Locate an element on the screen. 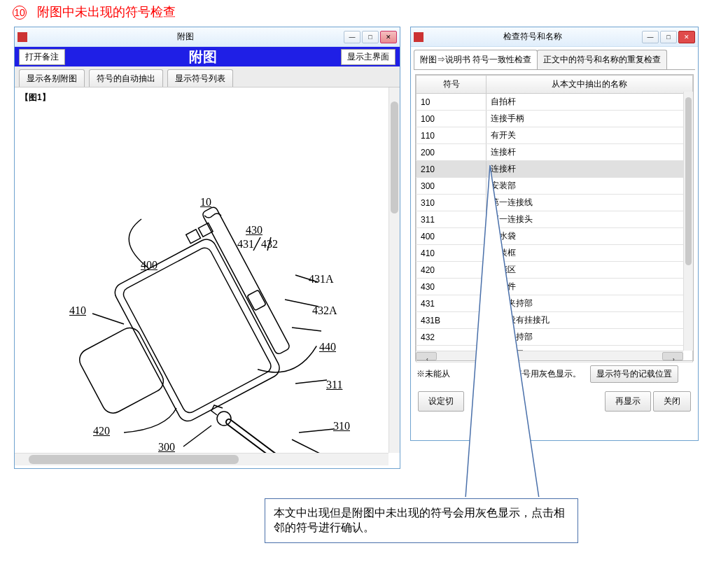 The height and width of the screenshot is (569, 728). close-button-bottom: 关闭 is located at coordinates (672, 402).